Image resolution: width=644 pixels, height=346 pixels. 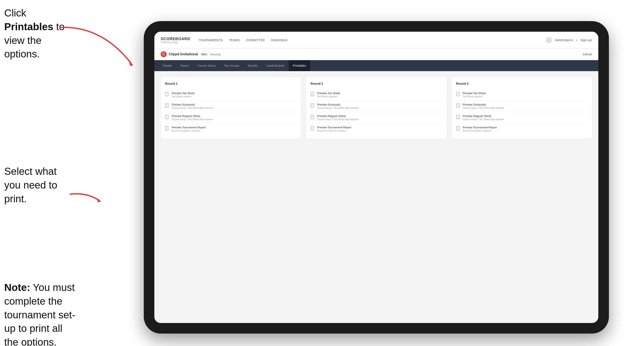 What do you see at coordinates (275, 66) in the screenshot?
I see `tab-leaderboards: Leaderboards` at bounding box center [275, 66].